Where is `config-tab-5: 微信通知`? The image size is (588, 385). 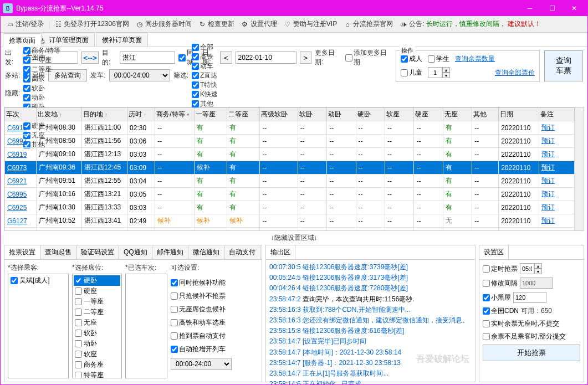 config-tab-5: 微信通知 is located at coordinates (206, 253).